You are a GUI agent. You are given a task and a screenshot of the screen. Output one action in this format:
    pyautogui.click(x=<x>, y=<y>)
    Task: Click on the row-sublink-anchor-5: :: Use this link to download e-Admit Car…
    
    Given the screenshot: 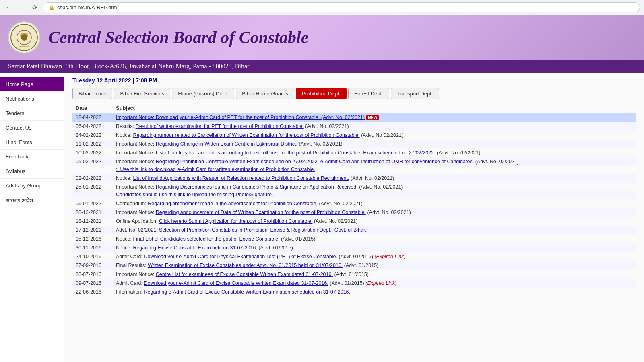 What is the action you would take?
    pyautogui.click(x=216, y=169)
    